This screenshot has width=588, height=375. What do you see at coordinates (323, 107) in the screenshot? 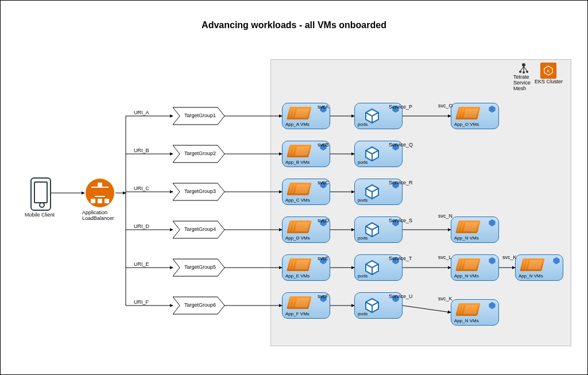
I see `svc-label: svcA` at bounding box center [323, 107].